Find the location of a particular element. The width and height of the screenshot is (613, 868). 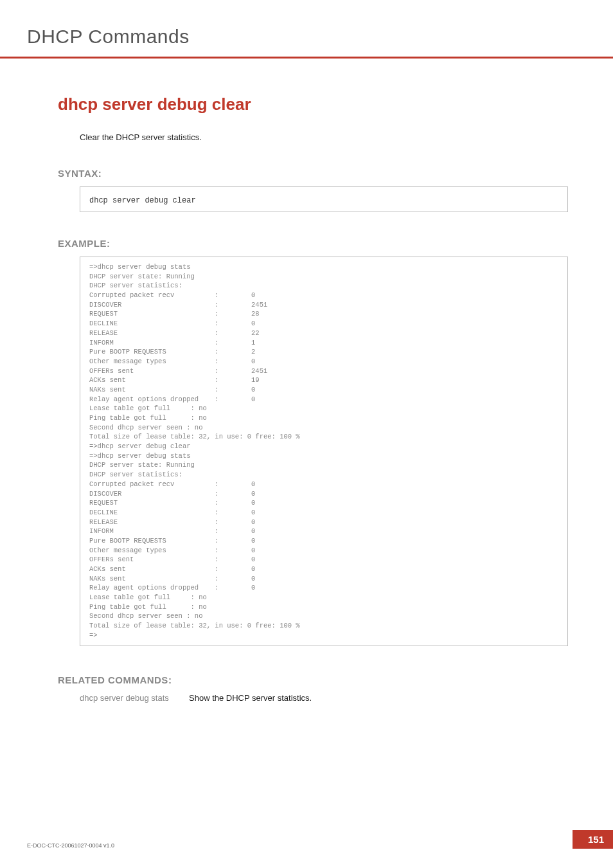

related-command-row: dhcp server debug stats Show the DHCP se… is located at coordinates (327, 698).